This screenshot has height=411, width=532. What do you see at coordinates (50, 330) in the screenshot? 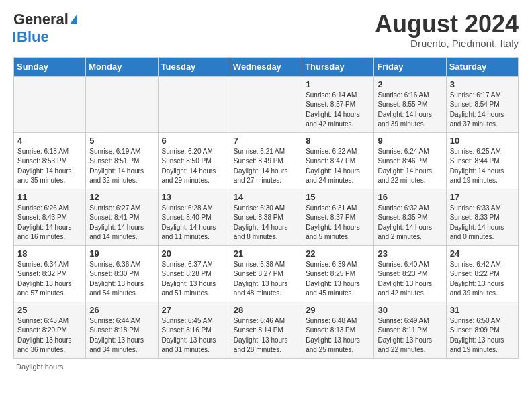
I see `calendar-cell: 25Sunrise: 6:43 AMSunset: 8:20 PMDayligh…` at bounding box center [50, 330].